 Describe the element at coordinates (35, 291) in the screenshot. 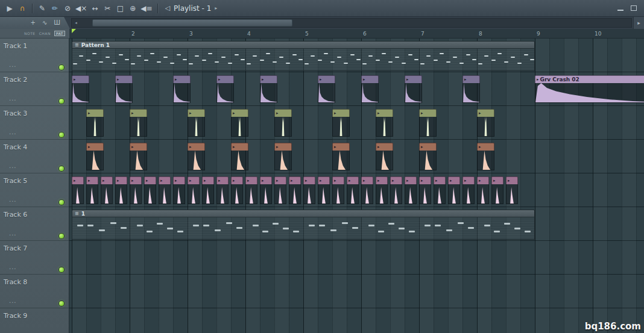

I see `track-row: Track 8...` at that location.